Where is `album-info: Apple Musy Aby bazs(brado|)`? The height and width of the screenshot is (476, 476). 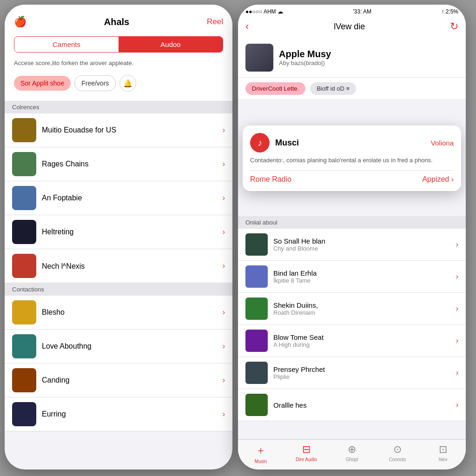
album-info: Apple Musy Aby bazs(brado|) is located at coordinates (369, 58).